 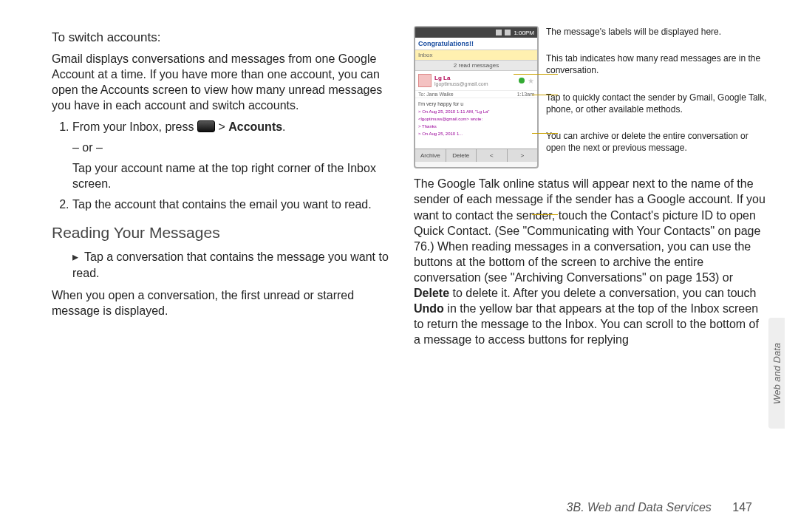 What do you see at coordinates (604, 293) in the screenshot?
I see `rp-c: to delete it. After you delete a convers…` at bounding box center [604, 293].